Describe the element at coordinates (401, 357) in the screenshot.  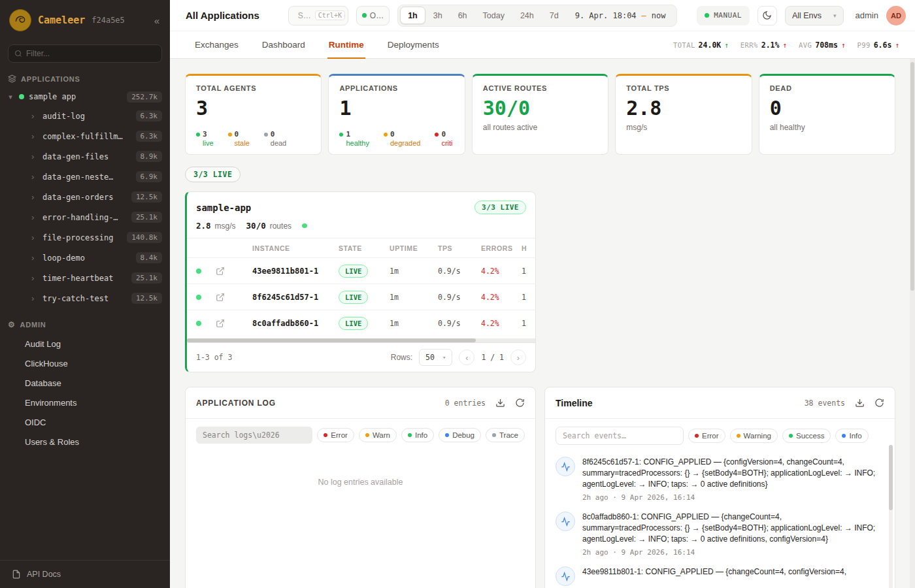
I see `rows-per-page-label: Rows:` at that location.